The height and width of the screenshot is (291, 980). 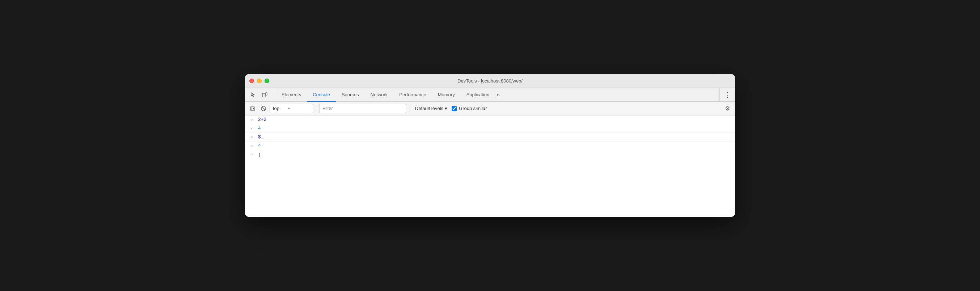 I want to click on maximize-button, so click(x=267, y=81).